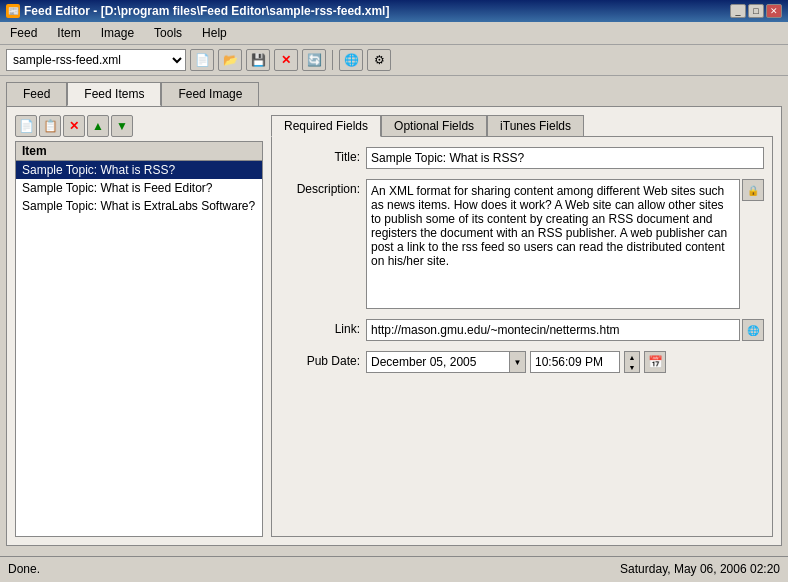 The height and width of the screenshot is (582, 788). I want to click on refresh-button: 🔄, so click(314, 60).